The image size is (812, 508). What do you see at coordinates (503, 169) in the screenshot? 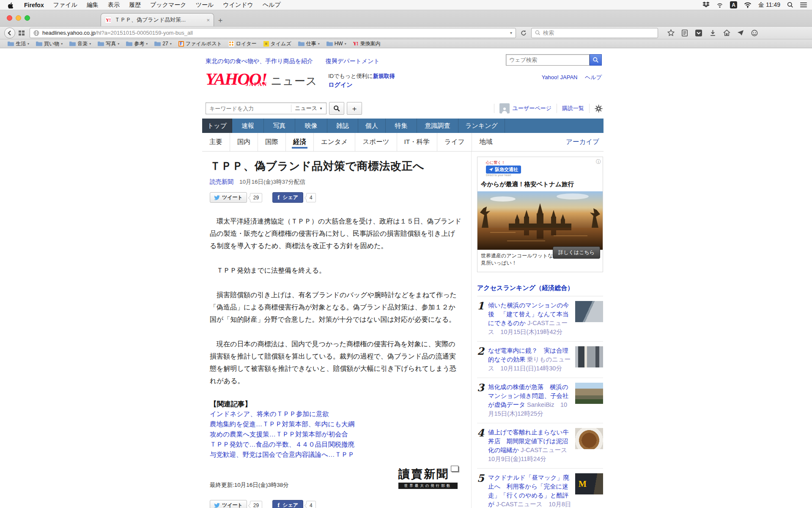
I see `ad-brand-logo: 阪急交通社` at bounding box center [503, 169].